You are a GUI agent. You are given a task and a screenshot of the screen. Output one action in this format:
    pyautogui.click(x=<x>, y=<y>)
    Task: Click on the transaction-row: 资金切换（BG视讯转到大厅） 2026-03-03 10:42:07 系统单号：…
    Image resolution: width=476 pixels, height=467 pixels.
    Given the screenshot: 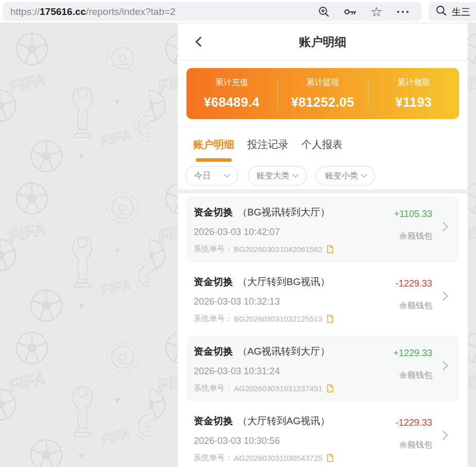 What is the action you would take?
    pyautogui.click(x=322, y=229)
    